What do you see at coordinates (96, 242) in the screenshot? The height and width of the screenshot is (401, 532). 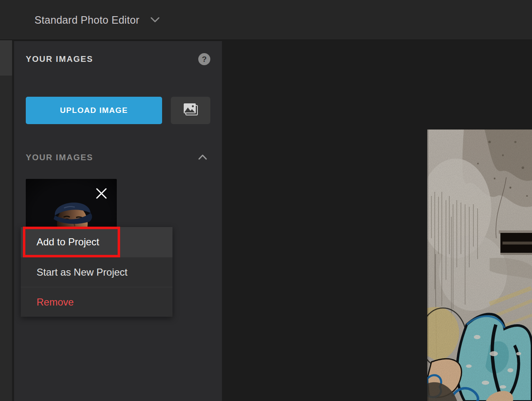 I see `menu-item-add-to-project: Add to Project` at bounding box center [96, 242].